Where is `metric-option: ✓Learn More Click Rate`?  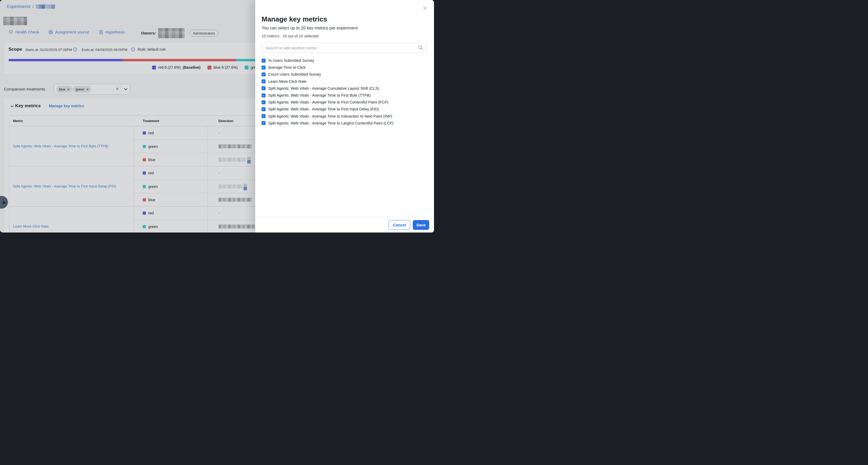
metric-option: ✓Learn More Click Rate is located at coordinates (344, 82).